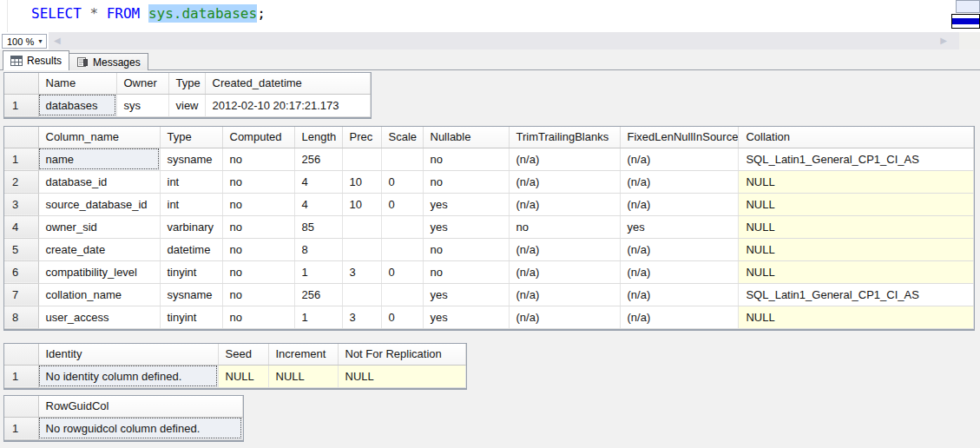  What do you see at coordinates (318, 227) in the screenshot?
I see `cell: 85` at bounding box center [318, 227].